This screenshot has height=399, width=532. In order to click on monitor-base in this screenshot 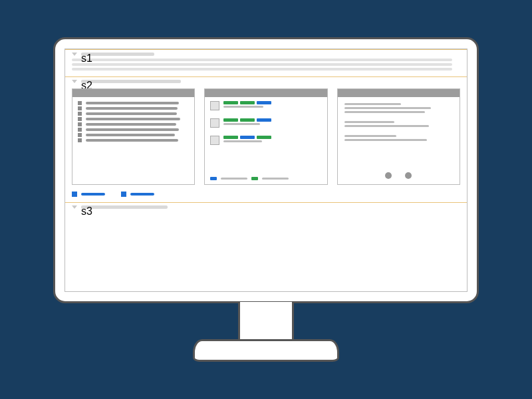, I will do `click(266, 350)`.